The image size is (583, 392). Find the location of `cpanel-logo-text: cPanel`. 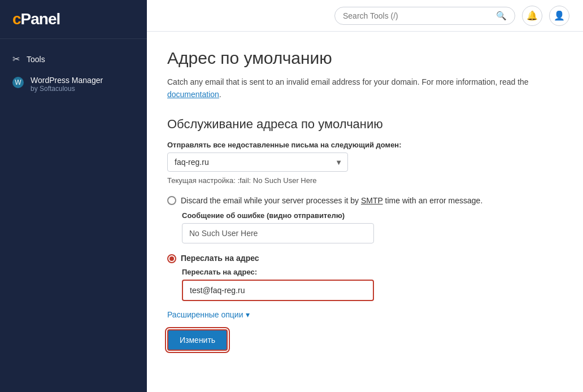

cpanel-logo-text: cPanel is located at coordinates (73, 19).